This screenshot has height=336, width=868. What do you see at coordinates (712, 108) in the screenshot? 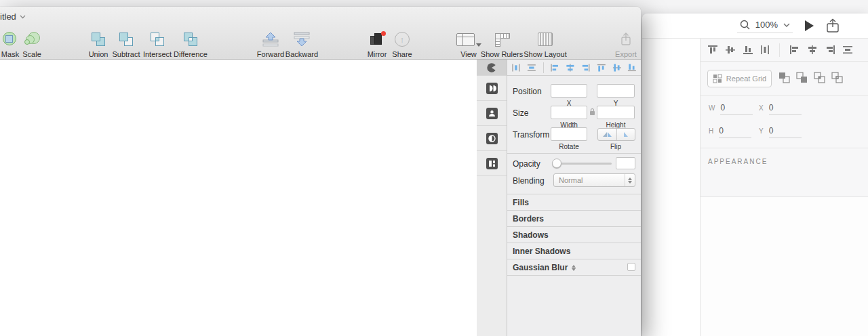
I see `width-label: W` at bounding box center [712, 108].